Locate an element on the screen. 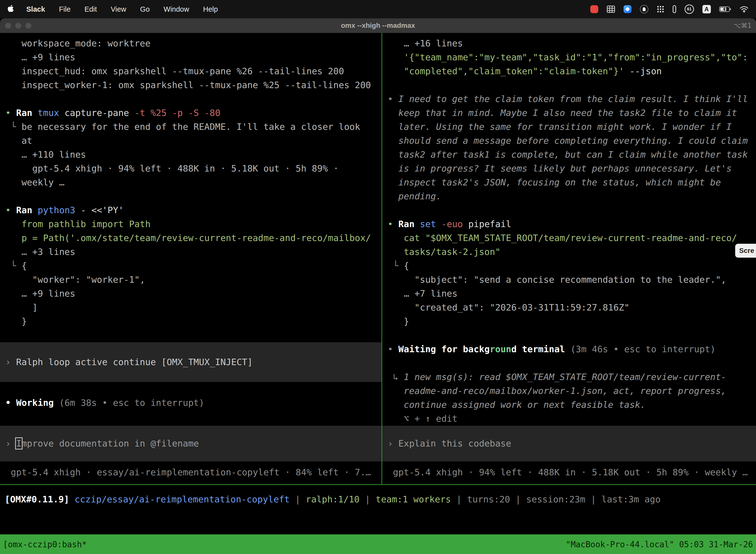 The height and width of the screenshot is (554, 756). terminal-line: is in progress? It seems likely but perh… is located at coordinates (569, 168).